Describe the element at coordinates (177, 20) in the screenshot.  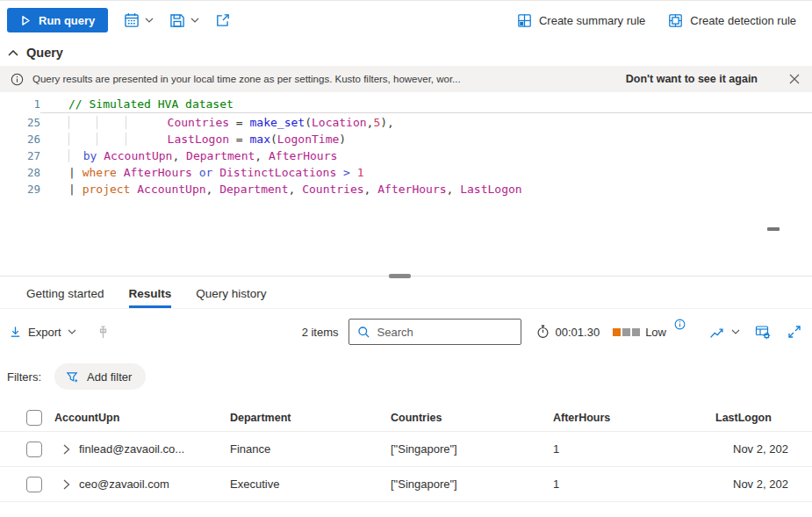
I see `save-icon` at that location.